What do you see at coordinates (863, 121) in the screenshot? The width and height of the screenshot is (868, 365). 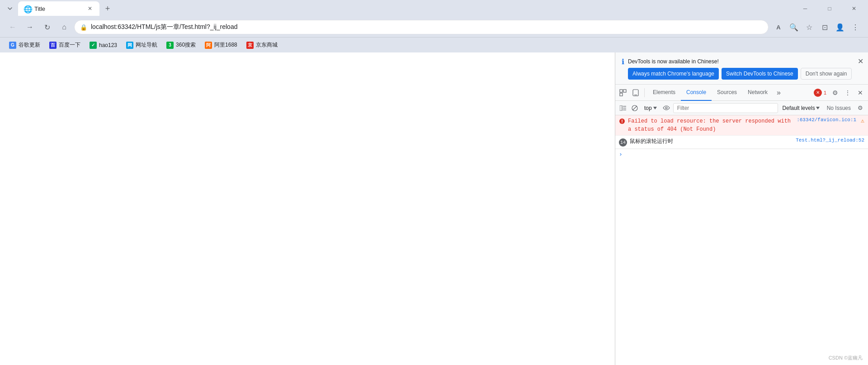 I see `error-extra-icon: ⚠` at bounding box center [863, 121].